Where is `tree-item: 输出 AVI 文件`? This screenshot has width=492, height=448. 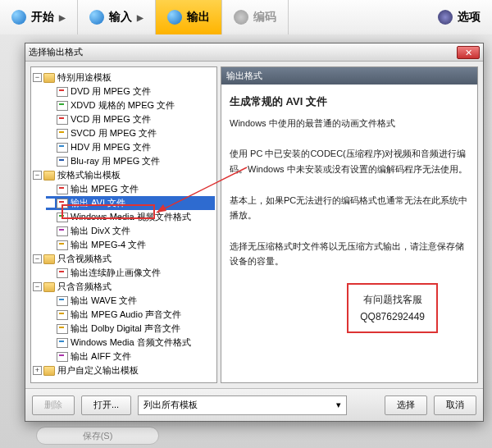 tree-item: 输出 AVI 文件 is located at coordinates (130, 203).